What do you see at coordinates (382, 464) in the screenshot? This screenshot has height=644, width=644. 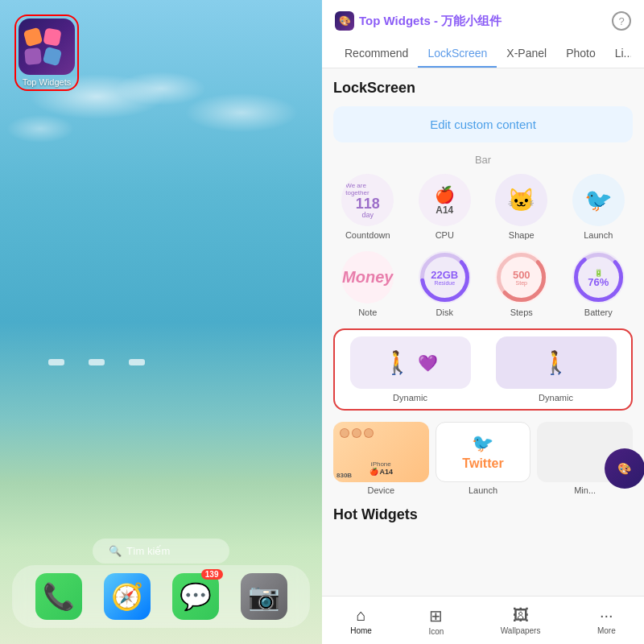 I see `iphone-label: iPhone` at bounding box center [382, 464].